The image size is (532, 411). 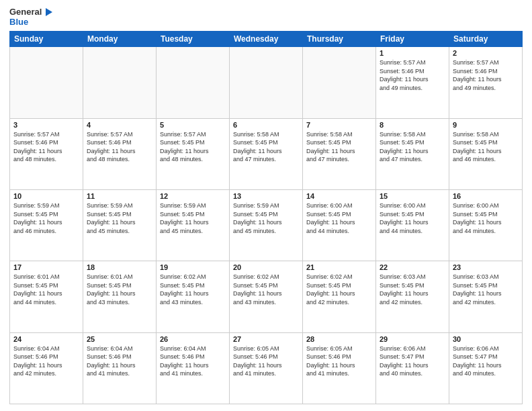 I want to click on weekday-header-saturday: Saturday, so click(x=486, y=39).